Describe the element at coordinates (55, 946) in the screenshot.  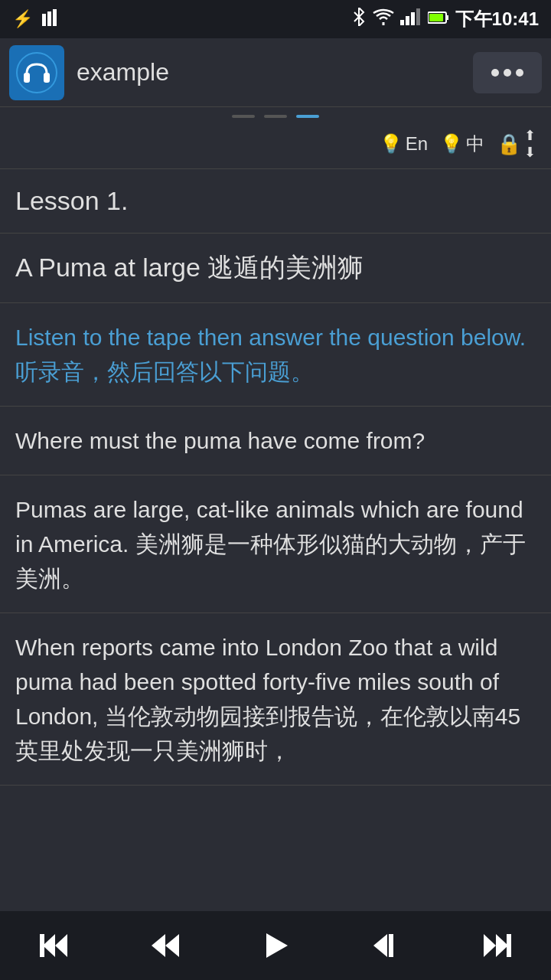
I see `first-button` at that location.